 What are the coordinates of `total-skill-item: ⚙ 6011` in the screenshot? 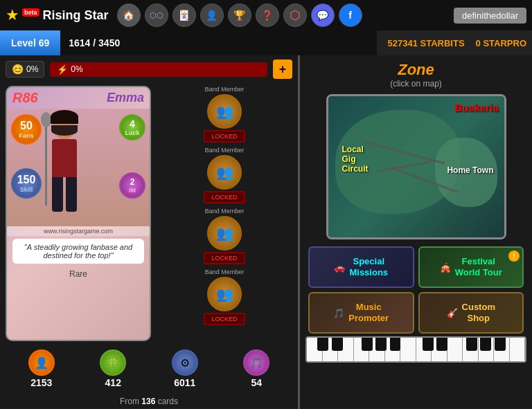 It's located at (185, 369).